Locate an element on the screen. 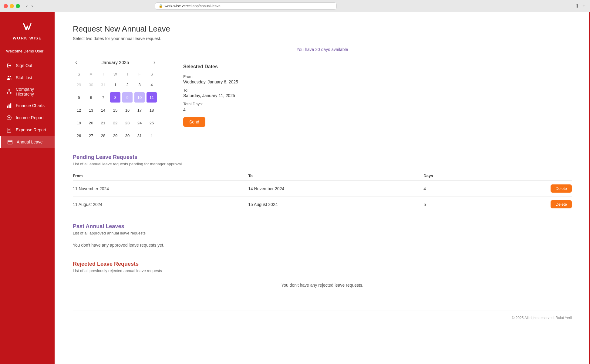 This screenshot has width=590, height=364. dow-fri: F is located at coordinates (140, 74).